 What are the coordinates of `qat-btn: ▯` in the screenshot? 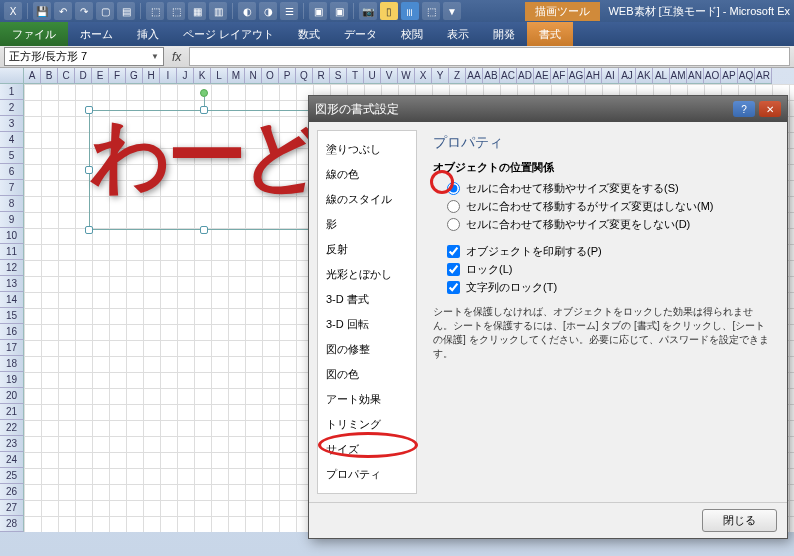 It's located at (389, 11).